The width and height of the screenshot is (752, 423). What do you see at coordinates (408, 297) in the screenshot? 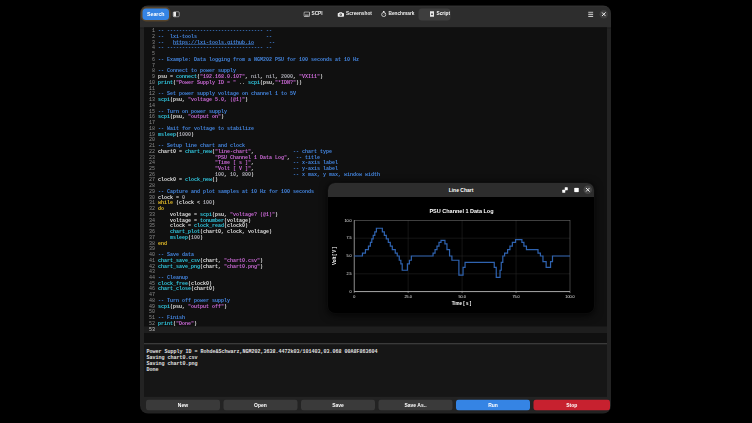
I see `svg-text: 25.0` at bounding box center [408, 297].